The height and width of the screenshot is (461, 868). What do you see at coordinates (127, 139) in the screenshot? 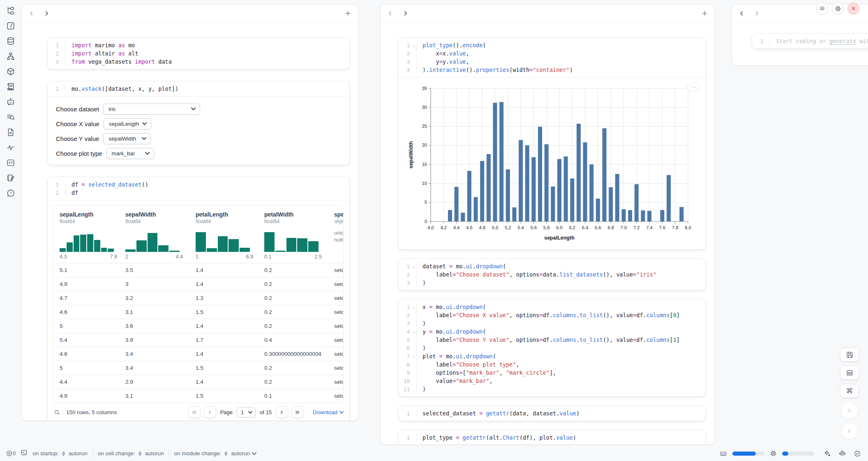
I see `dropdown-select: sepalWidth` at bounding box center [127, 139].